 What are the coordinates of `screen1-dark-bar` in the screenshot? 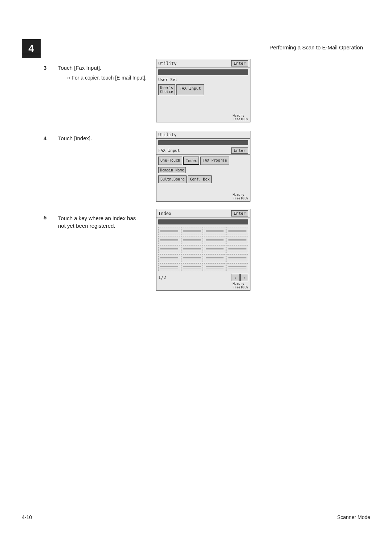 It's located at (203, 72).